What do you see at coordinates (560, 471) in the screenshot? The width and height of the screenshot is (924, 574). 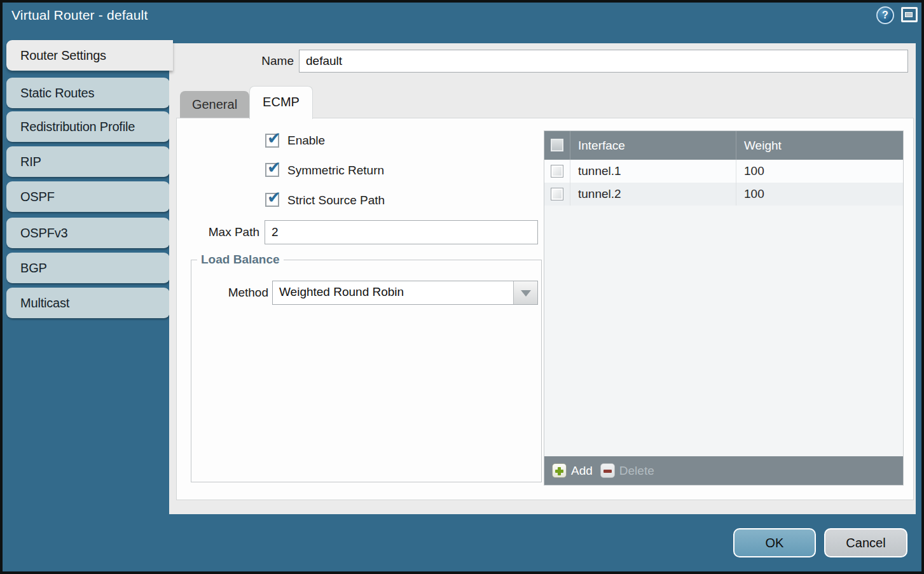 I see `plus-icon` at bounding box center [560, 471].